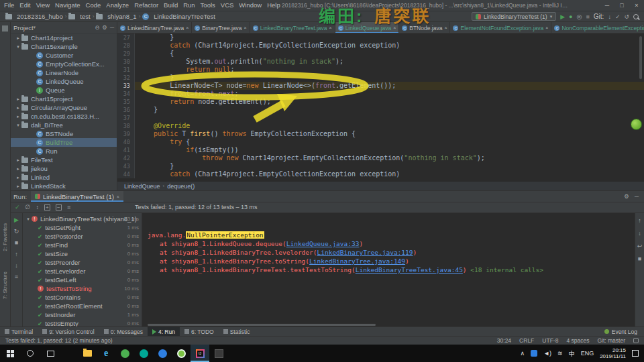 The height and width of the screenshot is (362, 644). What do you see at coordinates (425, 28) in the screenshot?
I see `editor-tab: CBTNode.java×` at bounding box center [425, 28].